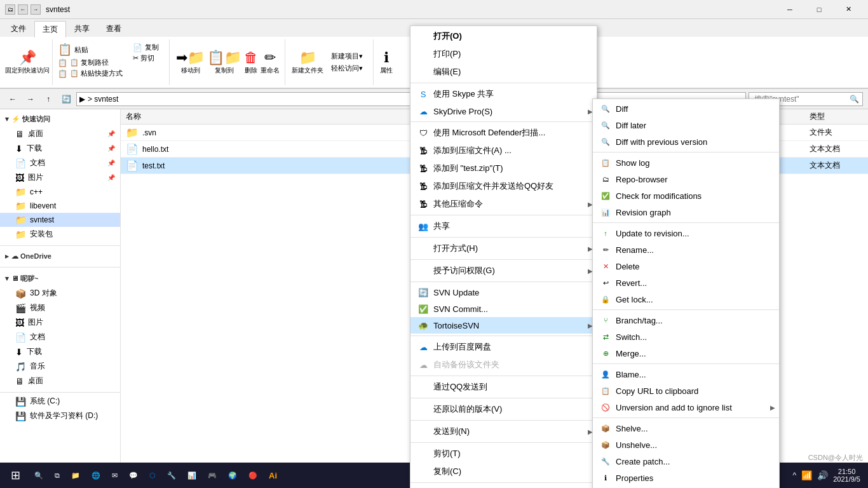  Describe the element at coordinates (836, 117) in the screenshot. I see `col-type: 类型` at that location.